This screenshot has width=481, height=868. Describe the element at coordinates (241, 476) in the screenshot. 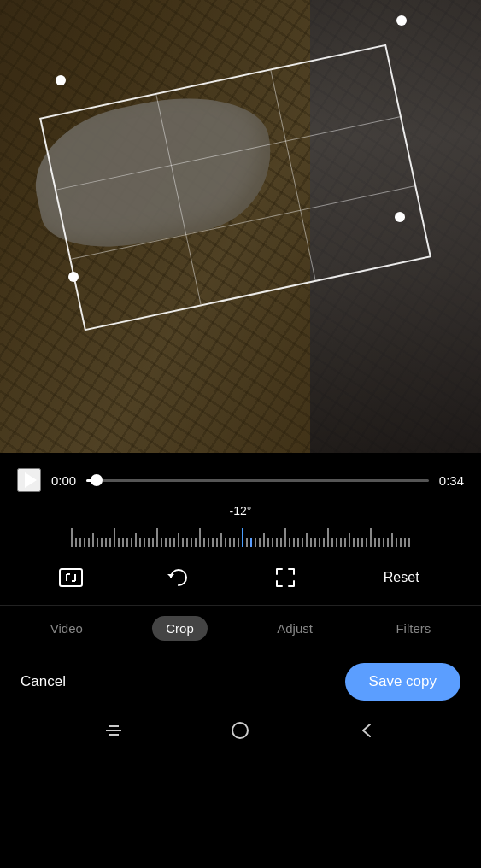

I see `video-controls: 0:00 0:34` at that location.